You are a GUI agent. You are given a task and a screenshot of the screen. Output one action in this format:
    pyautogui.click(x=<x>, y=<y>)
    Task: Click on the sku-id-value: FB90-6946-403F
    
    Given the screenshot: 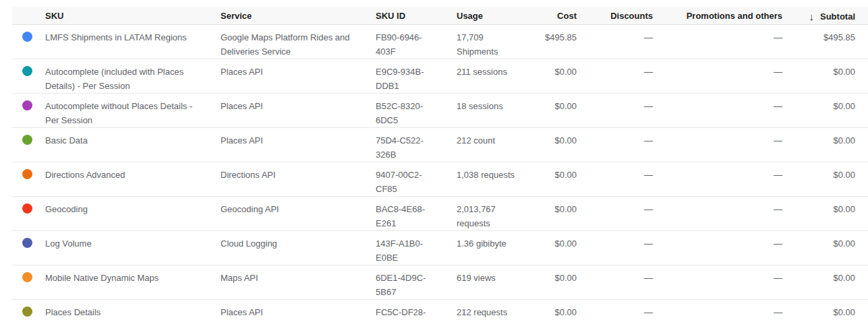 What is the action you would take?
    pyautogui.click(x=405, y=44)
    